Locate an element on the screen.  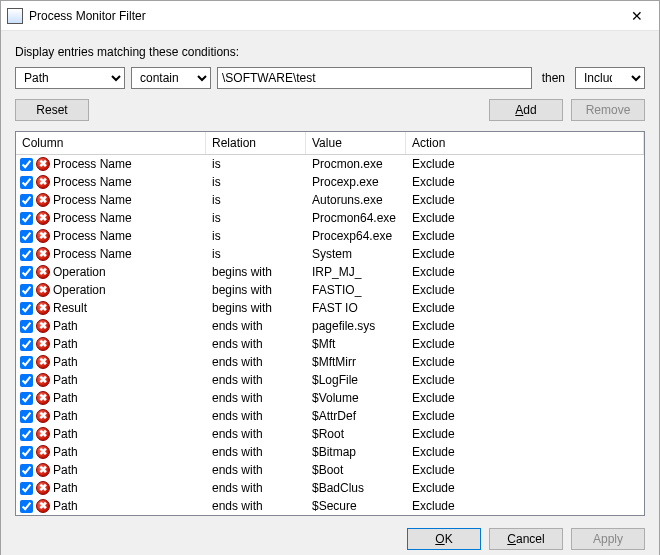
table-row: ✖Pathends with$BadClusExclude is located at coordinates (330, 488).